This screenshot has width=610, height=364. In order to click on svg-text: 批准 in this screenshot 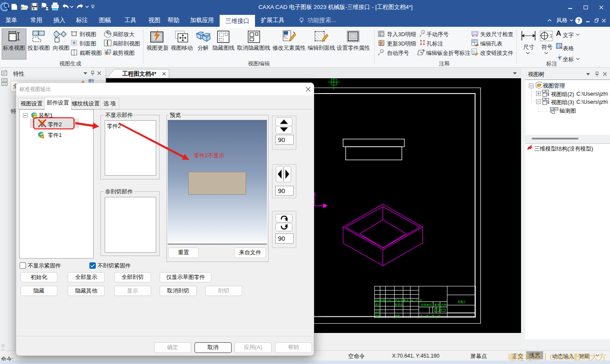, I will do `click(378, 316)`.